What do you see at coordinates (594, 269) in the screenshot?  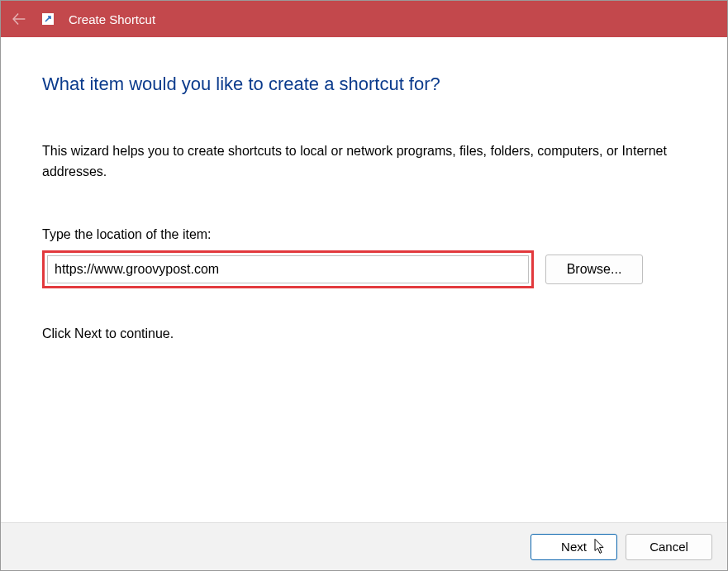 I see `browse-button: Browse...` at bounding box center [594, 269].